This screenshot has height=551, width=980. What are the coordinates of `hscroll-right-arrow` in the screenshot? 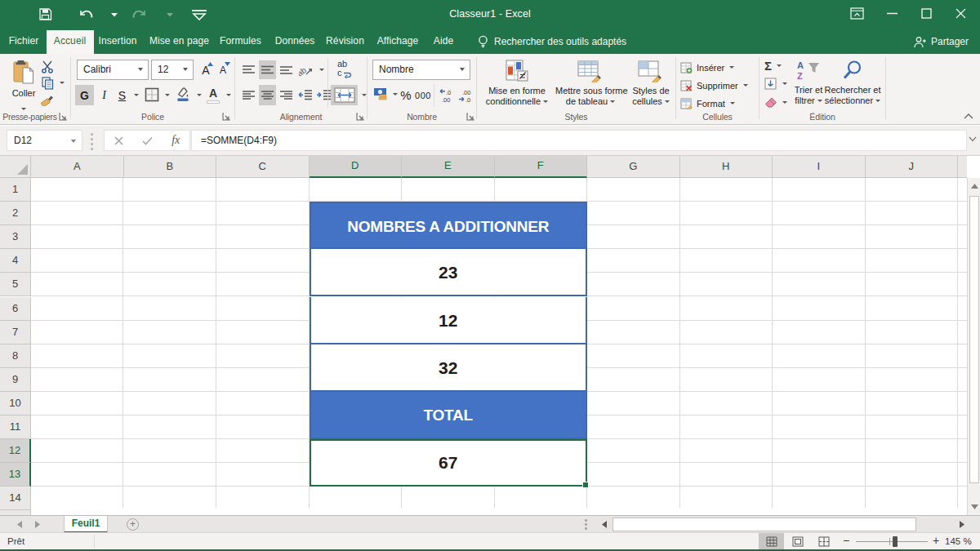 It's located at (962, 524).